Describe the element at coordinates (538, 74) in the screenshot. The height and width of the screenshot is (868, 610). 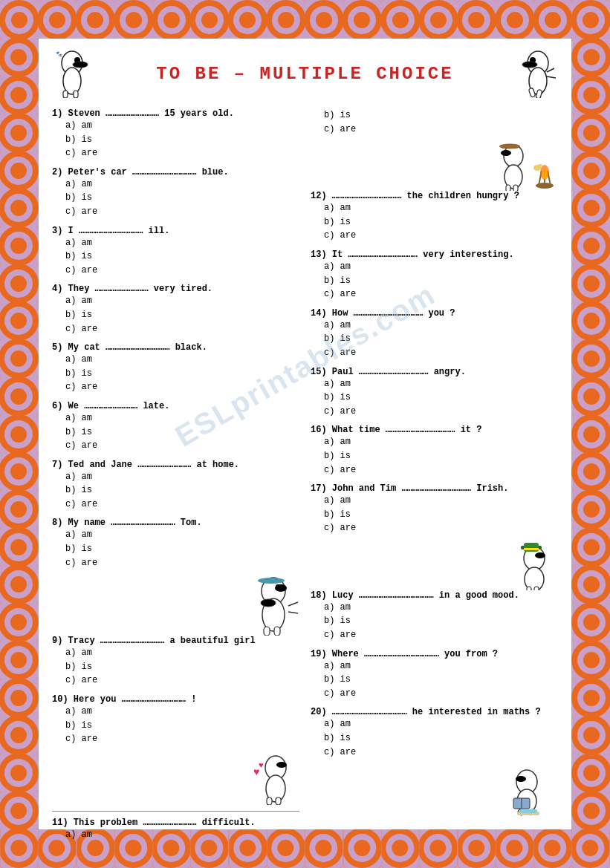
I see `snoopy-right-icon` at that location.